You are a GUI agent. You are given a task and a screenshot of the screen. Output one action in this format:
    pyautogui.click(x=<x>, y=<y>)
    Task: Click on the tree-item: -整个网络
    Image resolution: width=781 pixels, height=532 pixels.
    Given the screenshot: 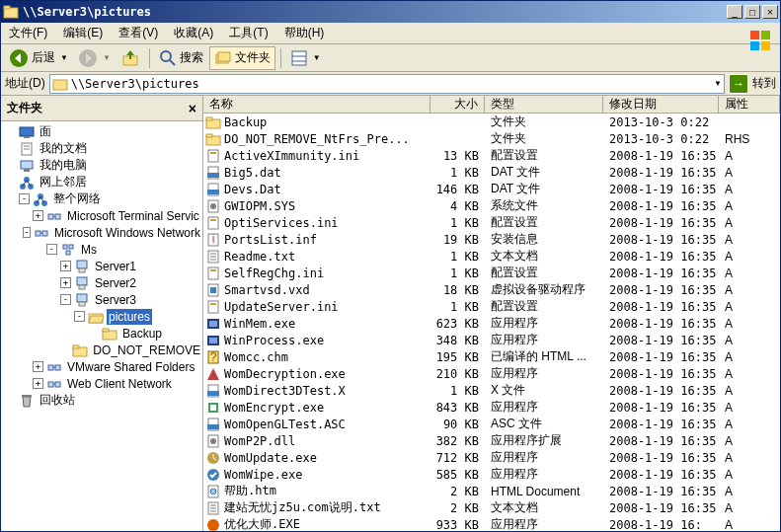 What is the action you would take?
    pyautogui.click(x=102, y=199)
    